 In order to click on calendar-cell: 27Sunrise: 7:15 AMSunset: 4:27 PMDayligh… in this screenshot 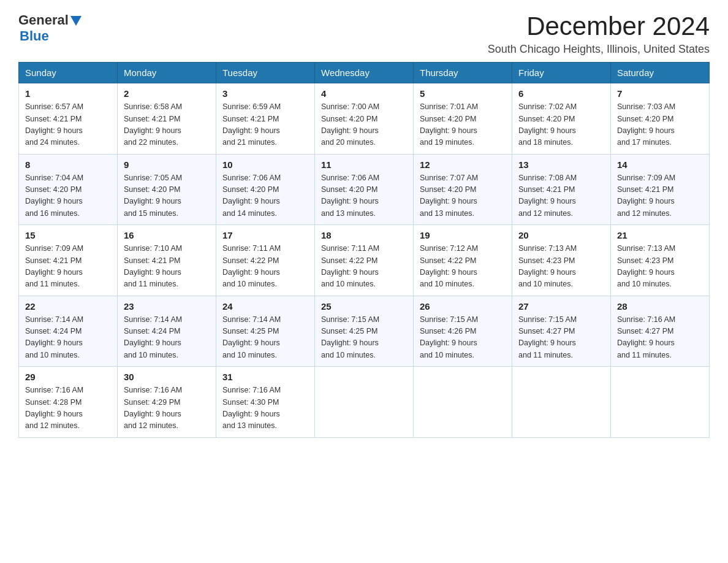, I will do `click(561, 331)`.